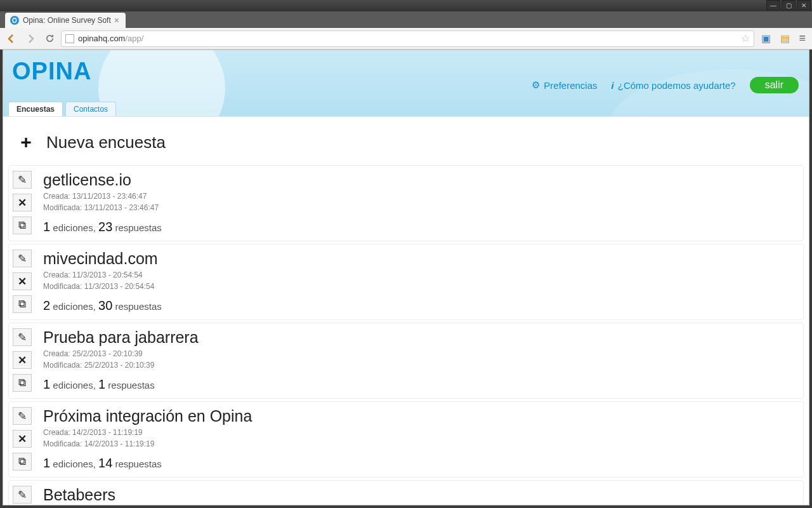  What do you see at coordinates (421, 385) in the screenshot?
I see `survey-stats: 1 ediciones, 1 respuestas` at bounding box center [421, 385].